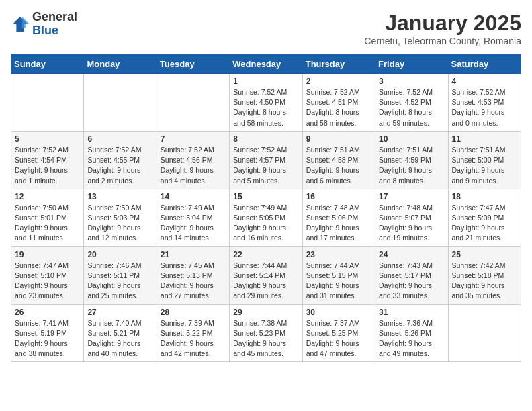 This screenshot has width=532, height=411. Describe the element at coordinates (411, 338) in the screenshot. I see `day-info: Sunrise: 7:36 AM Sunset: 5:26 PM Dayligh…` at that location.